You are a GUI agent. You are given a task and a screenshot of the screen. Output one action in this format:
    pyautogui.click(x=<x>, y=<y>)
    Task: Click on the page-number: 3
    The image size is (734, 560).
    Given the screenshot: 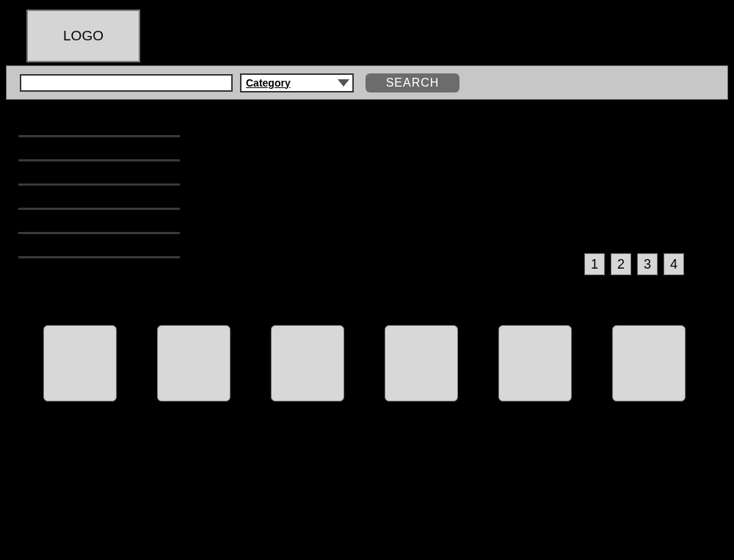 What is the action you would take?
    pyautogui.click(x=647, y=264)
    